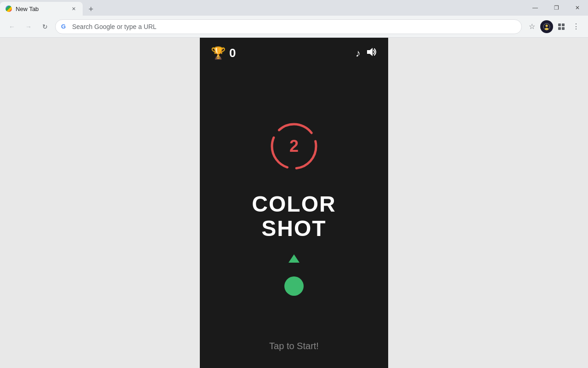  What do you see at coordinates (532, 27) in the screenshot?
I see `bookmark-button: ☆` at bounding box center [532, 27].